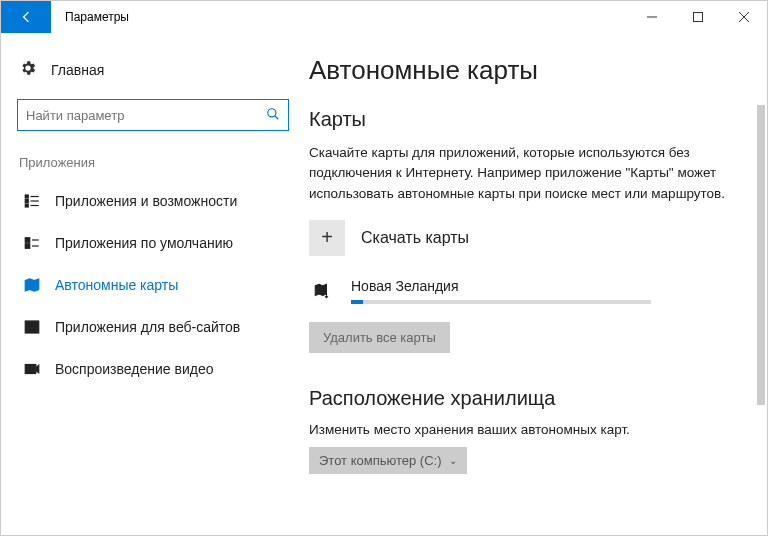 The image size is (768, 536). What do you see at coordinates (698, 17) in the screenshot?
I see `maximize-button` at bounding box center [698, 17].